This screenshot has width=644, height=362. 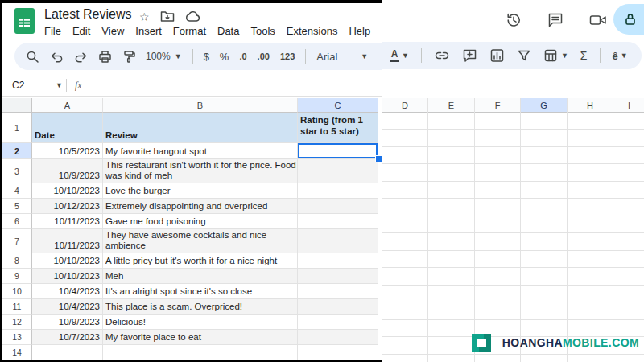 What do you see at coordinates (544, 105) in the screenshot?
I see `column-header-g: G` at bounding box center [544, 105].